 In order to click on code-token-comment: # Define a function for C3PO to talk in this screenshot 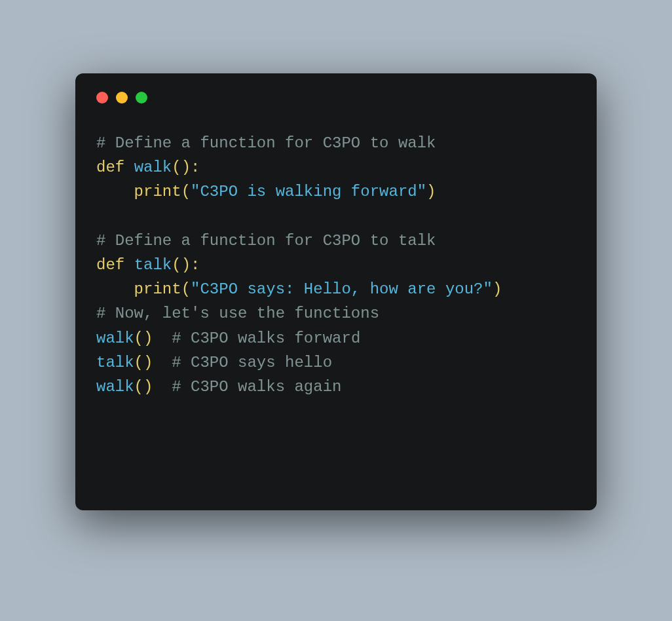, I will do `click(266, 241)`.